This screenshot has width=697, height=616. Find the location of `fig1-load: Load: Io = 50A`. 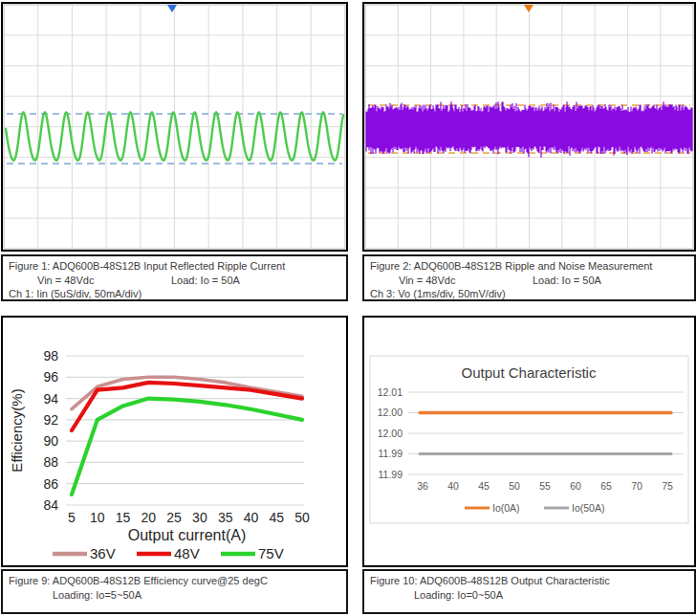

fig1-load: Load: Io = 50A is located at coordinates (206, 280).